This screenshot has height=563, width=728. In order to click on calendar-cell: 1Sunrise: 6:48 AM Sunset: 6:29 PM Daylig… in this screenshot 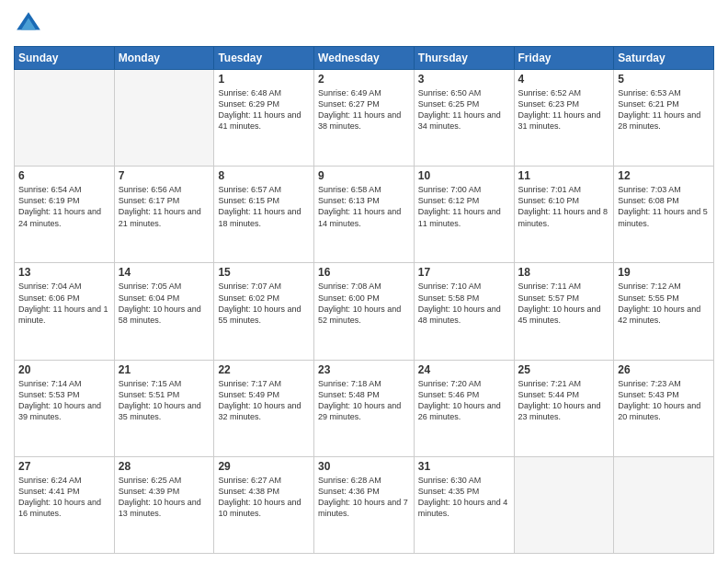, I will do `click(265, 118)`.